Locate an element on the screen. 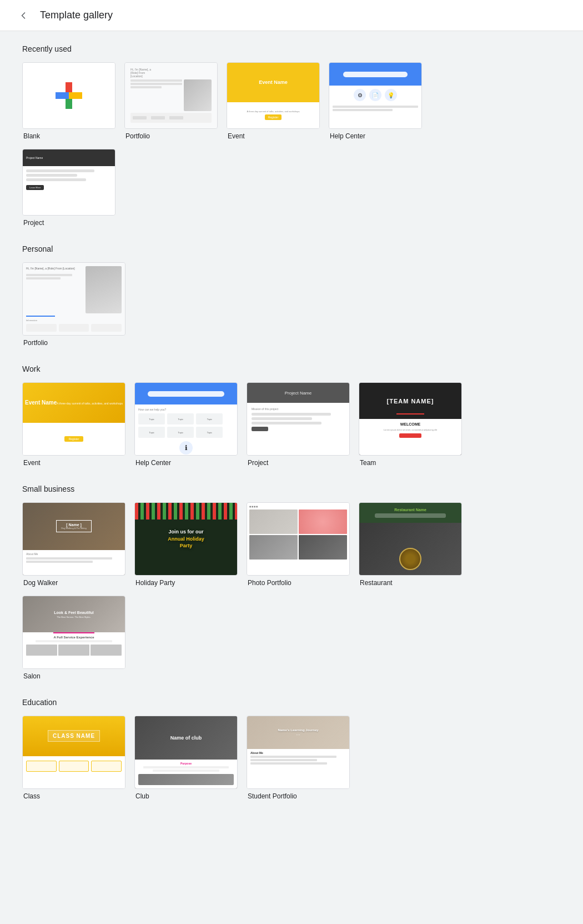 The width and height of the screenshot is (583, 924). template-student-portfolio: Name's Learning Journey • • • About Me S… is located at coordinates (298, 758).